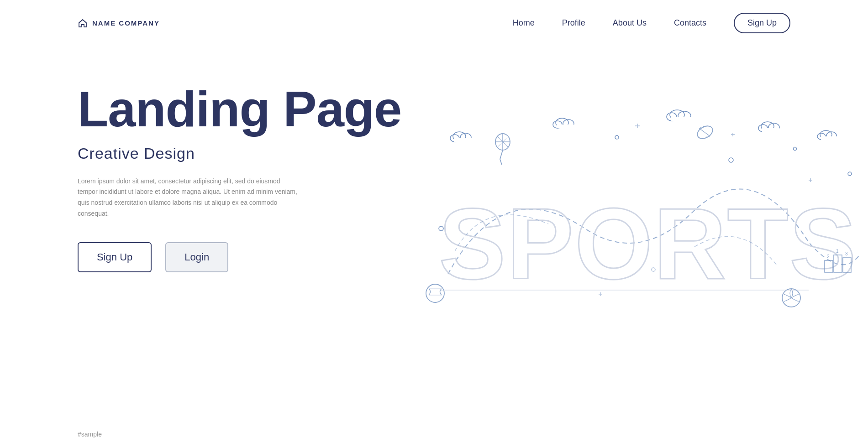 The width and height of the screenshot is (868, 447). Describe the element at coordinates (828, 256) in the screenshot. I see `svg-text: 2` at that location.